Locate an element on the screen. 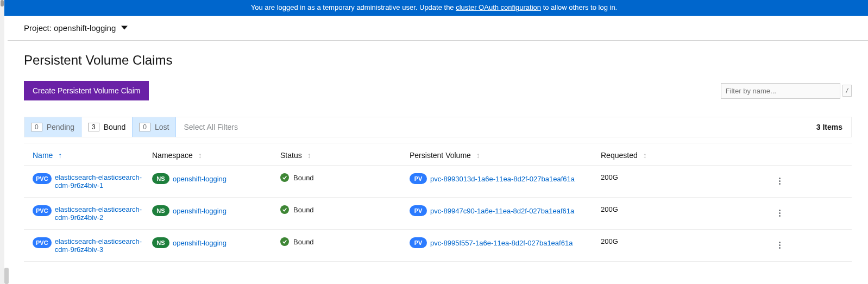 This screenshot has height=284, width=868. status-filter-bar: 0 Pending 3 Bound 0 Lost Select All Filt… is located at coordinates (438, 127).